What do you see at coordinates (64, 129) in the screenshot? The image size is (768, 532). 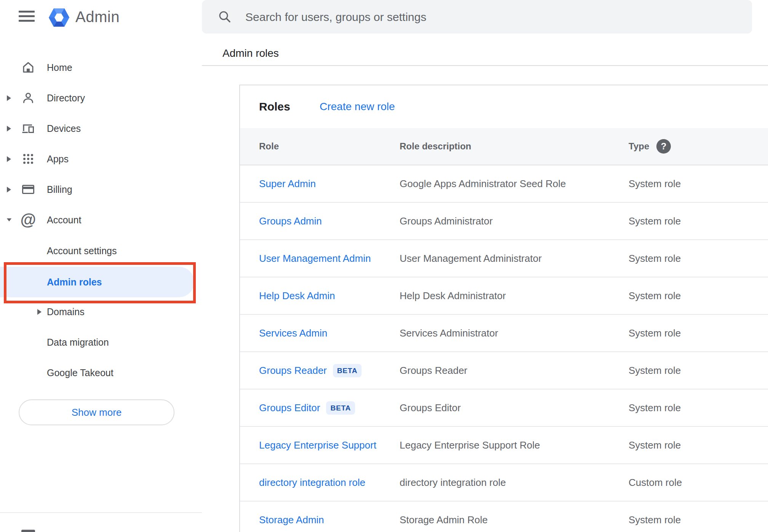 I see `sidebar-item-label: Devices` at bounding box center [64, 129].